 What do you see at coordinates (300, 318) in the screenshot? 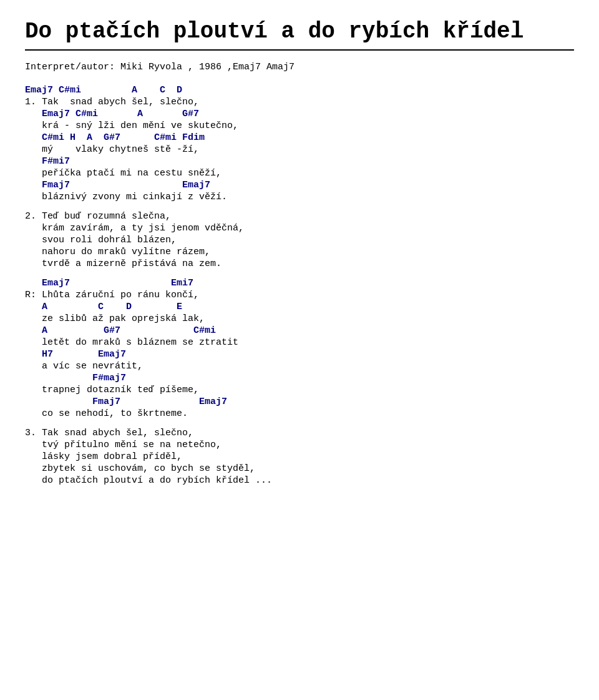
I see `lyric-line: ze slibů až pak oprejská lak,` at bounding box center [300, 318].